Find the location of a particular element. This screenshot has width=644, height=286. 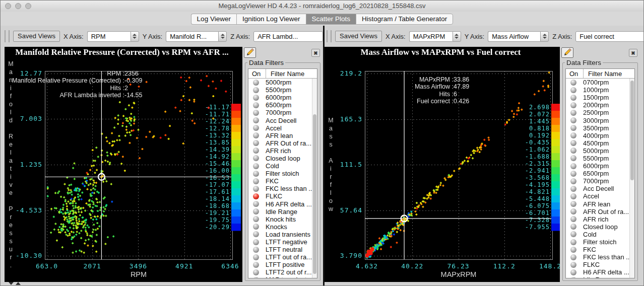

filter-row: 3500rpm is located at coordinates (598, 128).